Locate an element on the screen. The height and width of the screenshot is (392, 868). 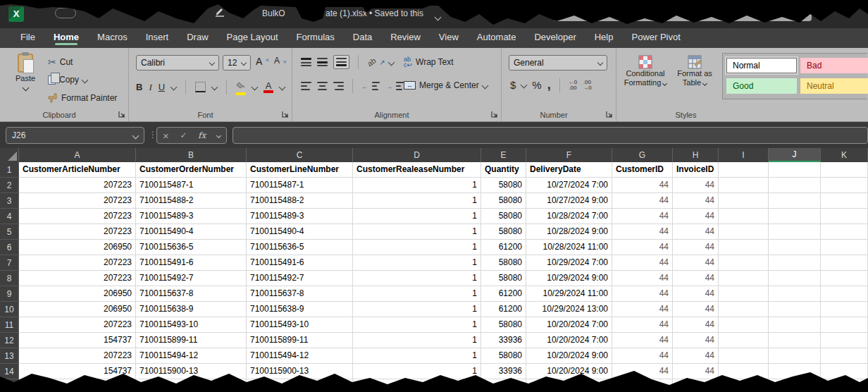
cell: 7100115491-6 is located at coordinates (300, 263).